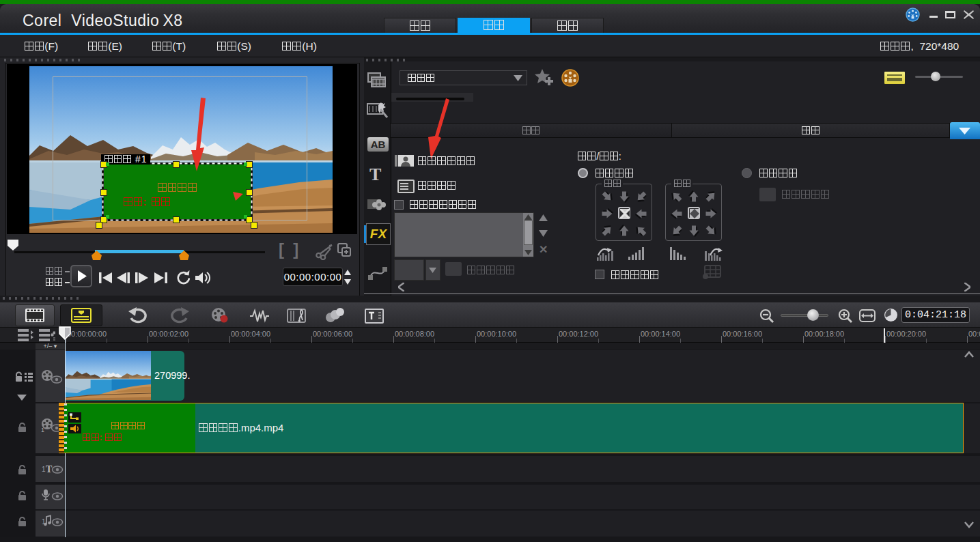  I want to click on svg-text: 1, so click(42, 430).